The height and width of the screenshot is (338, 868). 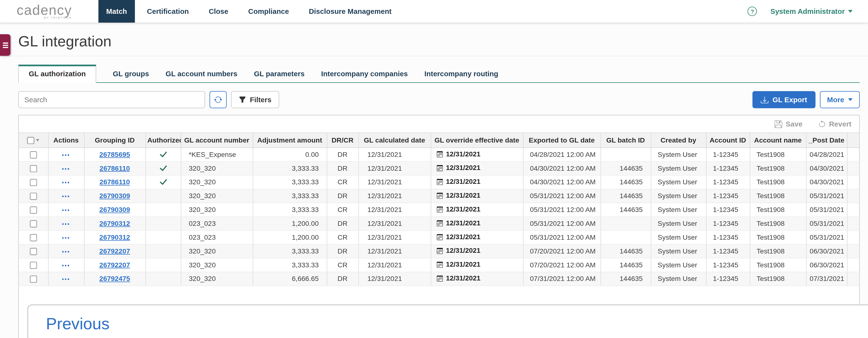 I want to click on column-header-grouping-id: Grouping ID, so click(x=115, y=140).